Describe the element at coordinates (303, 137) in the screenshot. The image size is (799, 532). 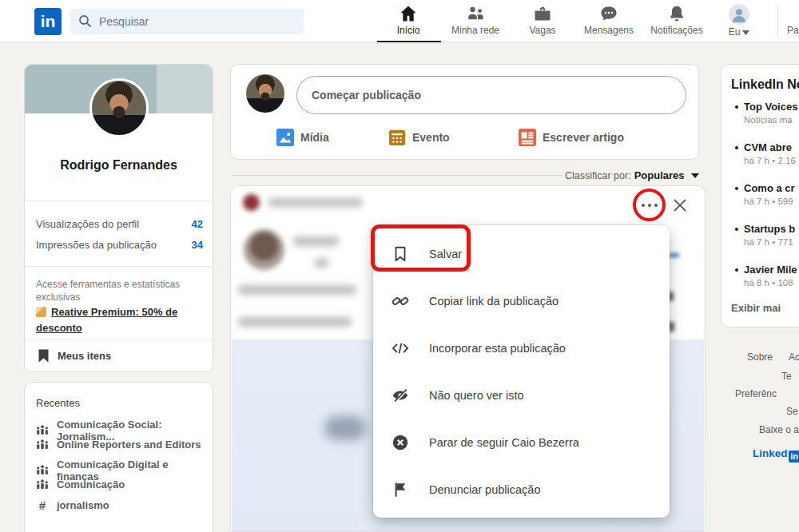
I see `media-button: Mídia` at that location.